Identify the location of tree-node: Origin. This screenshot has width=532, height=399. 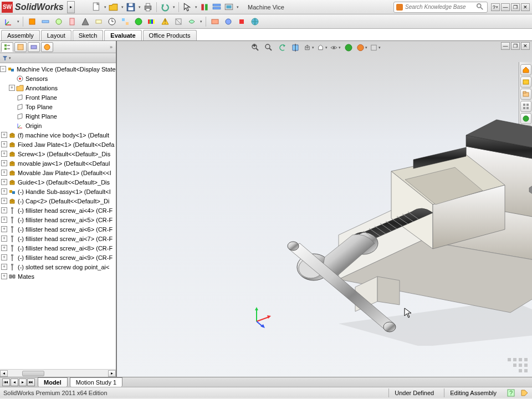
(58, 125).